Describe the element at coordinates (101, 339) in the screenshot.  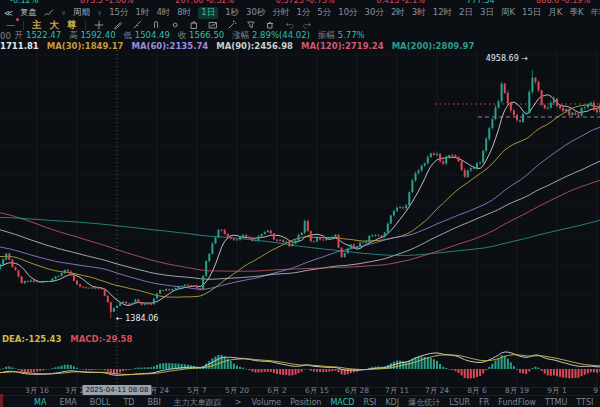
I see `macd-value: MACD:-29.58` at that location.